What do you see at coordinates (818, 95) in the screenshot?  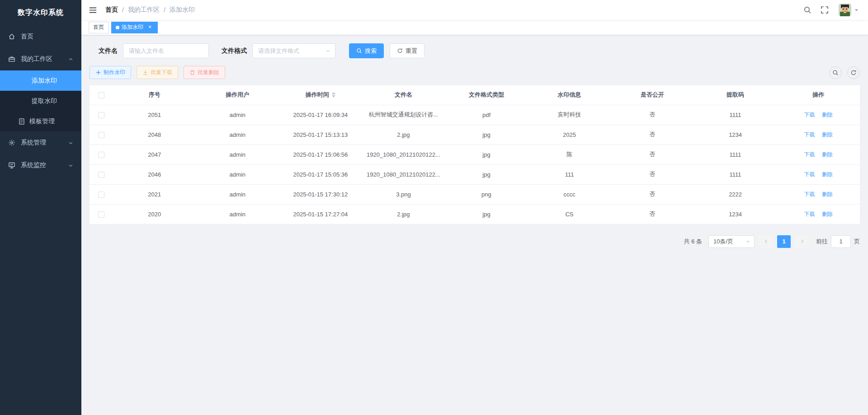 I see `column-header-actions: 操作` at bounding box center [818, 95].